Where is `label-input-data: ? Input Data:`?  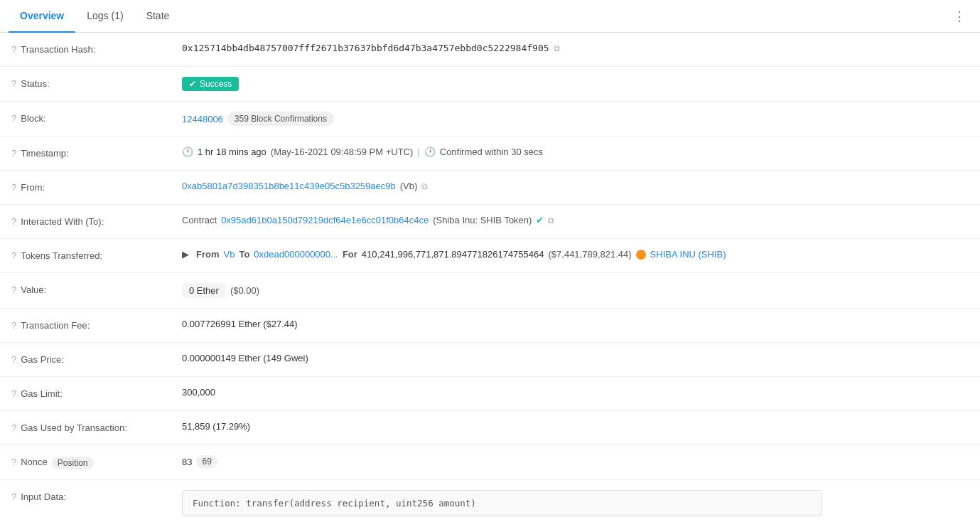
label-input-data: ? Input Data: is located at coordinates (97, 496).